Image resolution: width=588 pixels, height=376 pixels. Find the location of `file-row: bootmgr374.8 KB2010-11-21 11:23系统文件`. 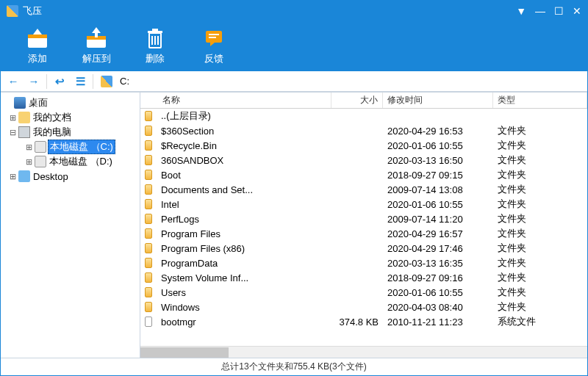

file-row: bootmgr374.8 KB2010-11-21 11:23系统文件 is located at coordinates (364, 322).